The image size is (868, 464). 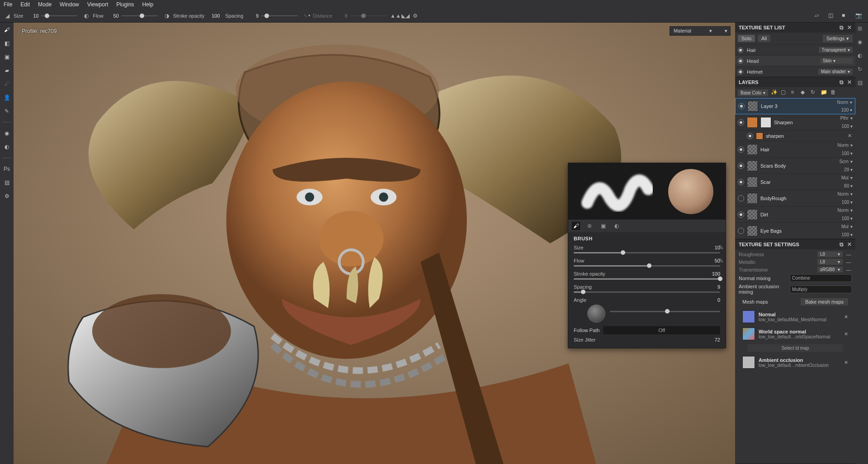 I want to click on mask-icon: ◐, so click(x=7, y=147).